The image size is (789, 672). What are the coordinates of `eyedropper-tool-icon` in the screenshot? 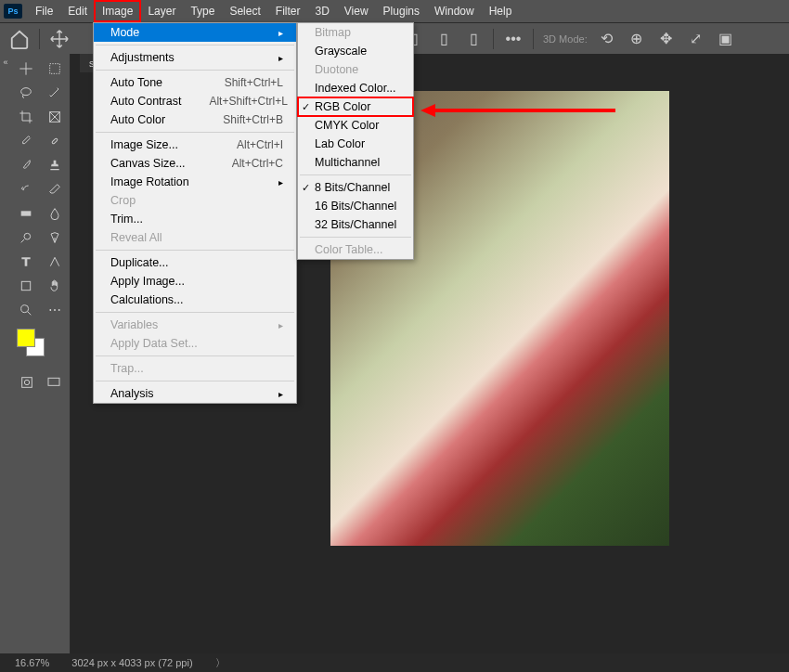 It's located at (26, 141).